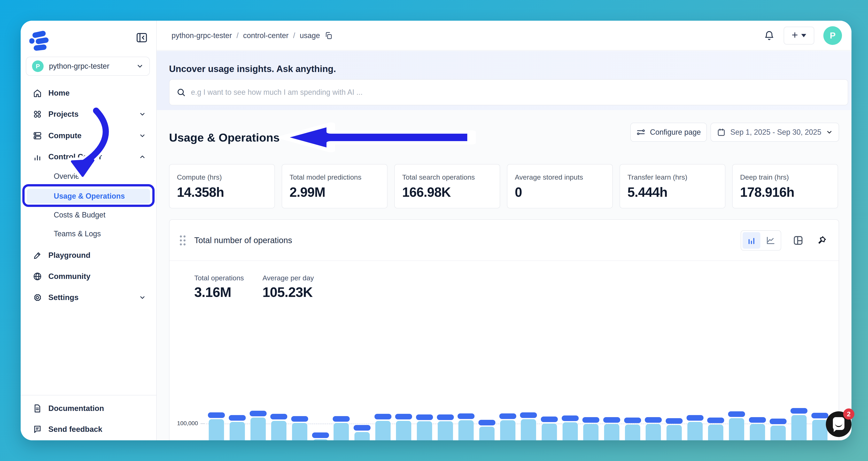 The image size is (868, 461). I want to click on breadcrumb-project: python-grpc-tester, so click(202, 36).